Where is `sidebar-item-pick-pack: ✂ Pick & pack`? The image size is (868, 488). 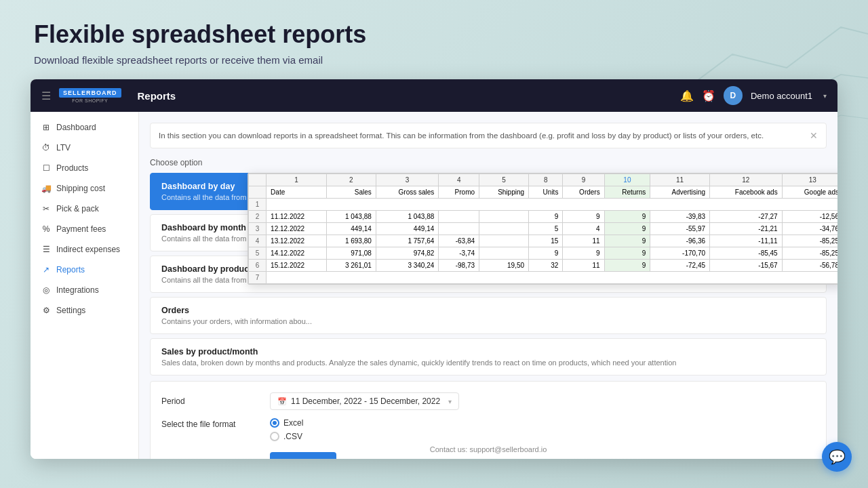
sidebar-item-pick-pack: ✂ Pick & pack is located at coordinates (84, 209).